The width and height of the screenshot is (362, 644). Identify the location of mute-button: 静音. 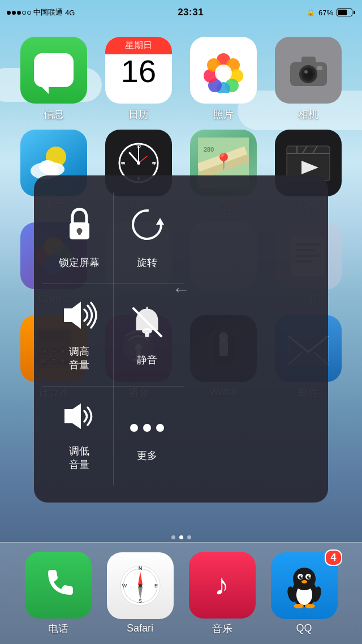
(147, 335).